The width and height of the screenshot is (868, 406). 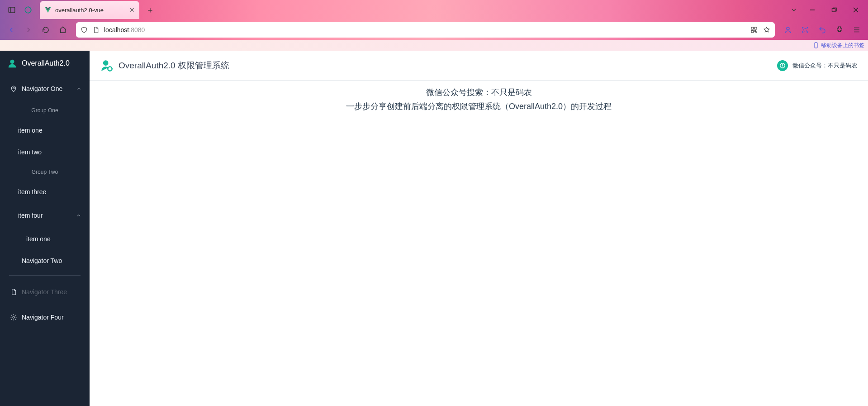 What do you see at coordinates (63, 30) in the screenshot?
I see `home-button` at bounding box center [63, 30].